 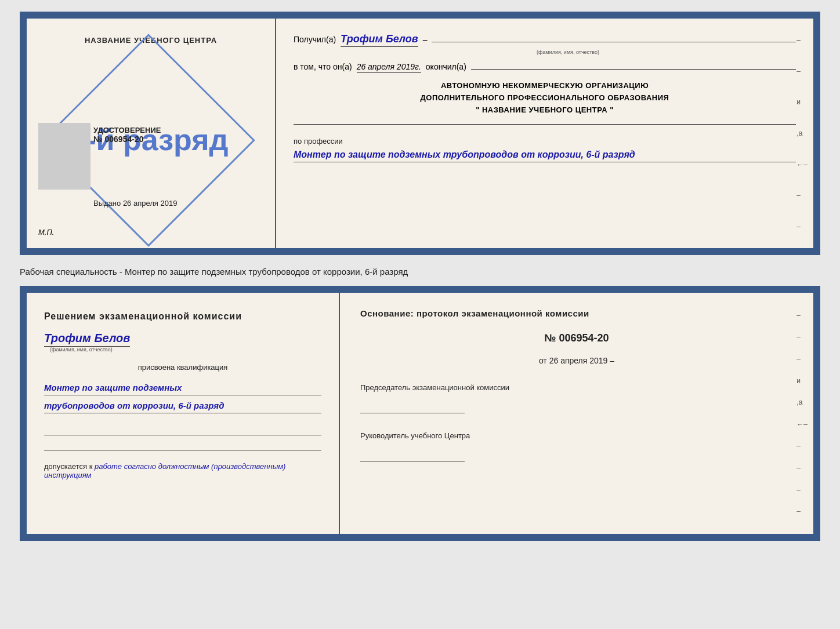 I want to click on protocol-date-value: 26 апреля 2019, so click(x=579, y=361).